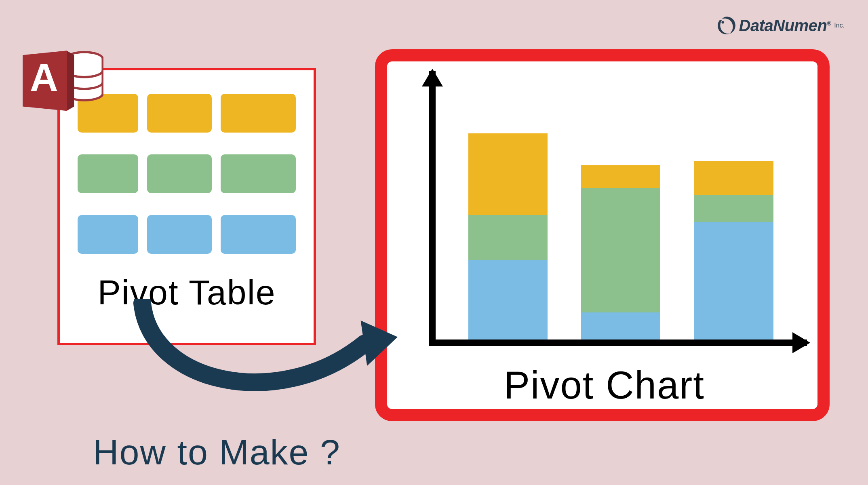  Describe the element at coordinates (801, 343) in the screenshot. I see `x-axis-arrow-icon` at that location.